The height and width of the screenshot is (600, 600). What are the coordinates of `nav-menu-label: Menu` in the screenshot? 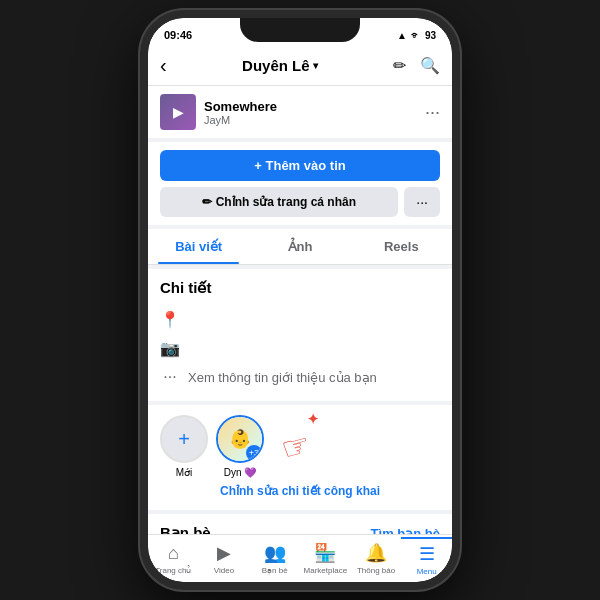 It's located at (427, 572).